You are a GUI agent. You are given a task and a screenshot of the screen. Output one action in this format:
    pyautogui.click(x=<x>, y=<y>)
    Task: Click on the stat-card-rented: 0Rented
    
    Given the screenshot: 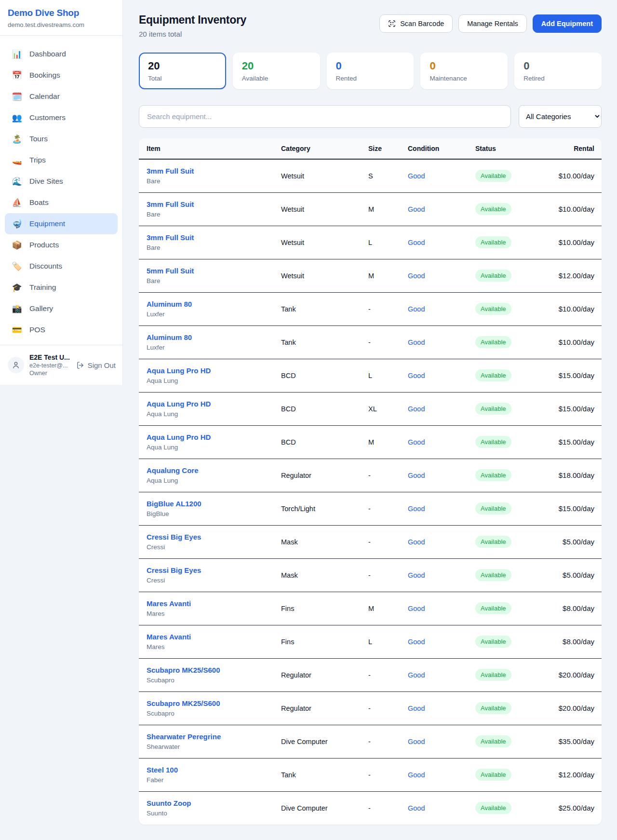 What is the action you would take?
    pyautogui.click(x=370, y=71)
    